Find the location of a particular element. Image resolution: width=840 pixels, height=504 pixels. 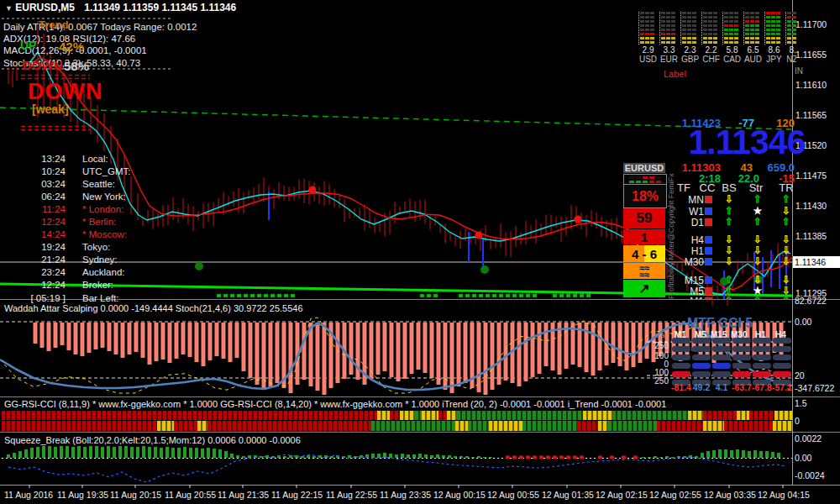

strength-value: 3.3 is located at coordinates (669, 50).